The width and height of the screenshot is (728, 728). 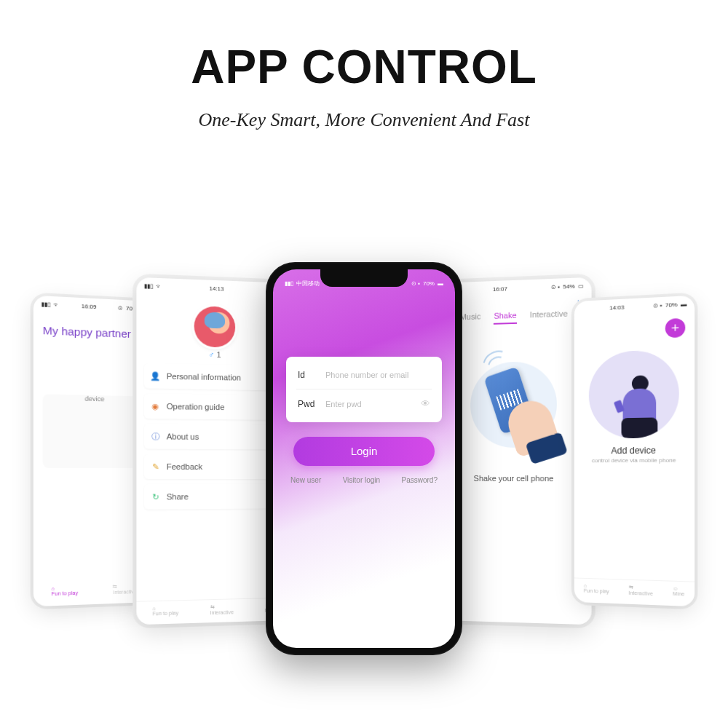 What do you see at coordinates (635, 461) in the screenshot?
I see `add-device-subtitle: control device via mobile phone` at bounding box center [635, 461].